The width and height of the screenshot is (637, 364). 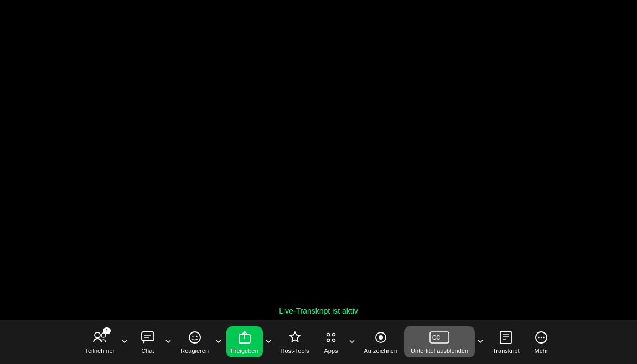 What do you see at coordinates (331, 351) in the screenshot?
I see `apps-label: Apps` at bounding box center [331, 351].